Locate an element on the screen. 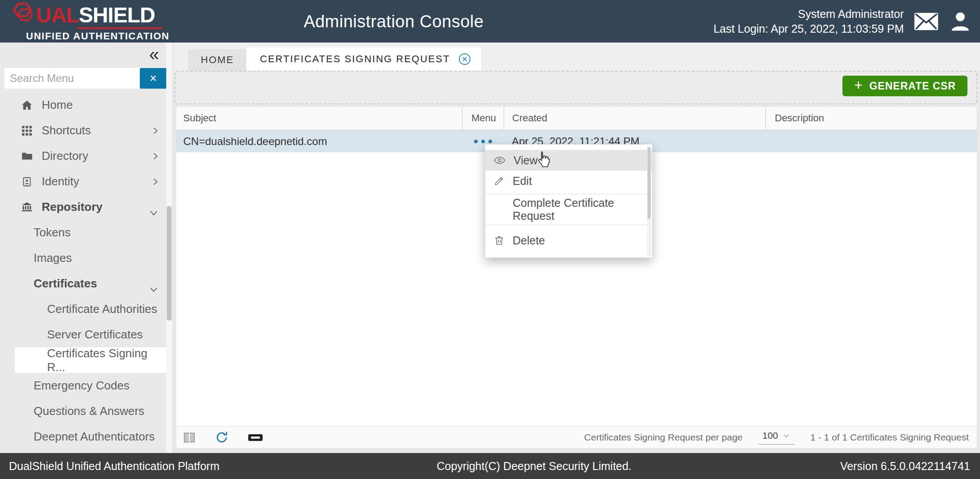 The width and height of the screenshot is (980, 479). generate-csr-button: + GENERATE CSR is located at coordinates (905, 86).